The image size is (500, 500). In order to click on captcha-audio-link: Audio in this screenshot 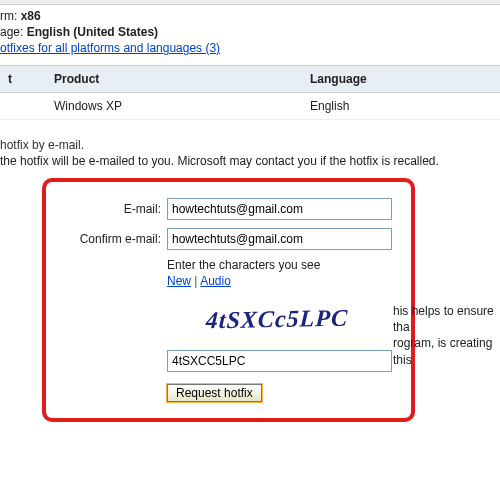, I will do `click(216, 281)`.